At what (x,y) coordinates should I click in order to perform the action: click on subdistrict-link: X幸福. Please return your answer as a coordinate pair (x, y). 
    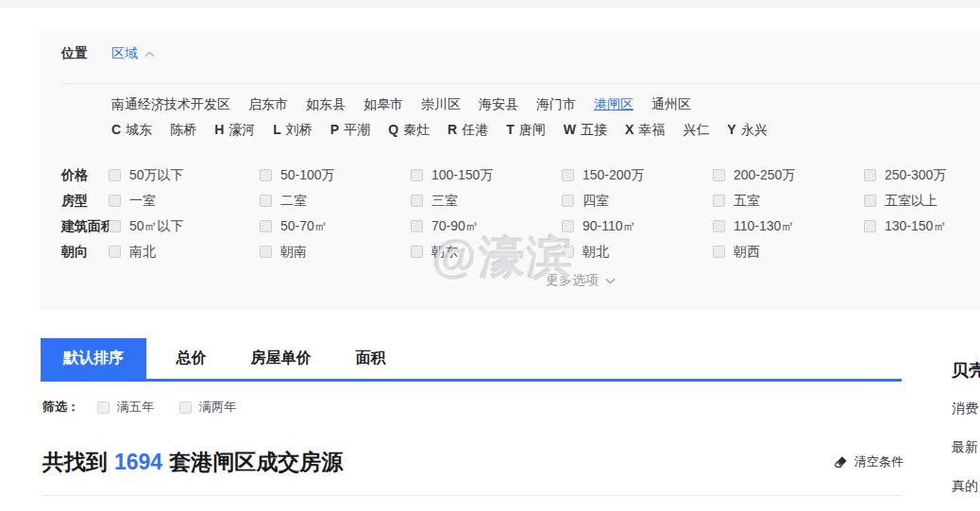
    Looking at the image, I should click on (645, 129).